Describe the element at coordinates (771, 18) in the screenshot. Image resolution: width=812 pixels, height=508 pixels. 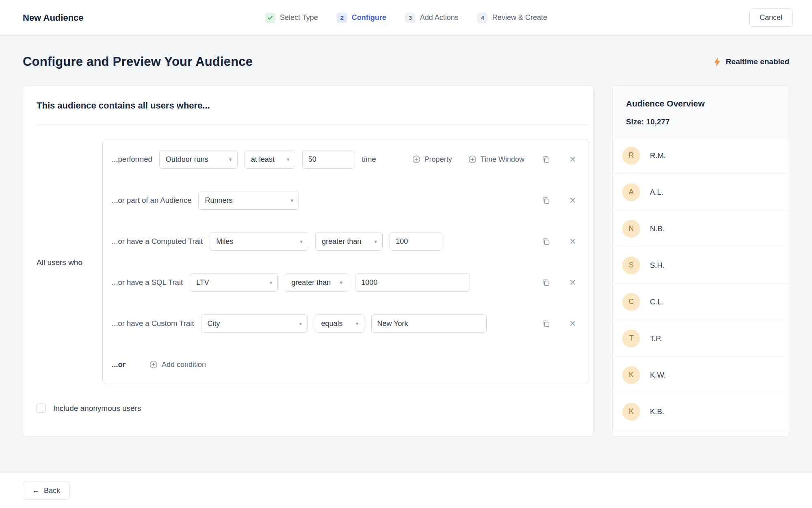
I see `cancel-button: Cancel` at that location.